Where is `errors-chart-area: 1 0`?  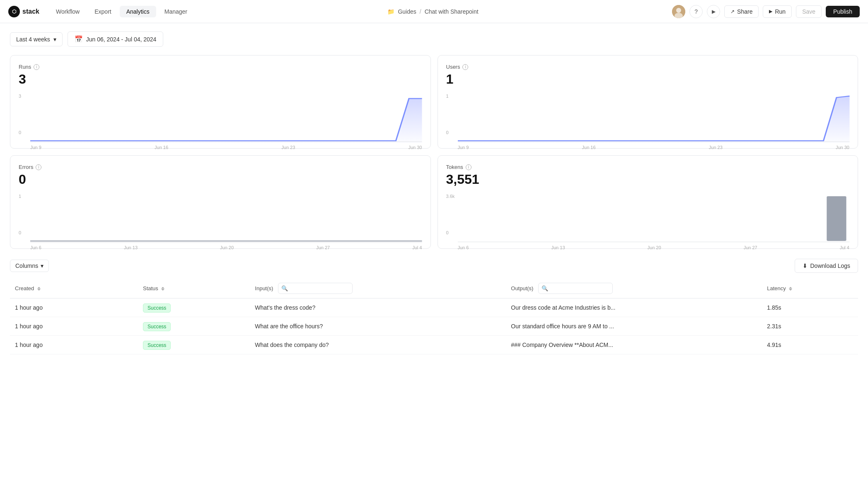 errors-chart-area: 1 0 is located at coordinates (220, 219).